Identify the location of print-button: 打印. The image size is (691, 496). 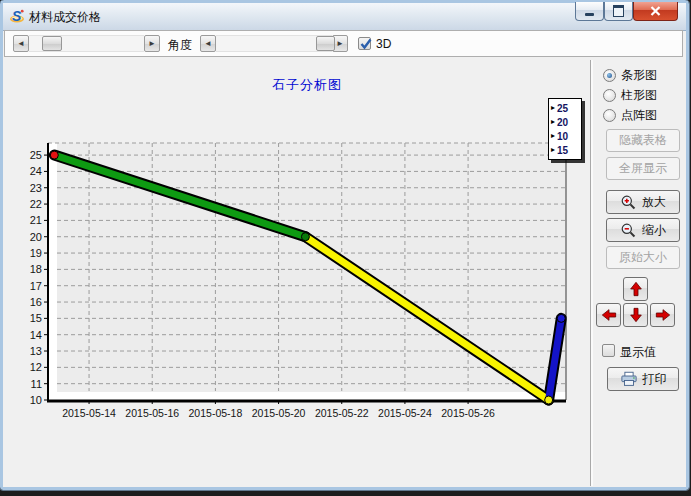
(643, 379).